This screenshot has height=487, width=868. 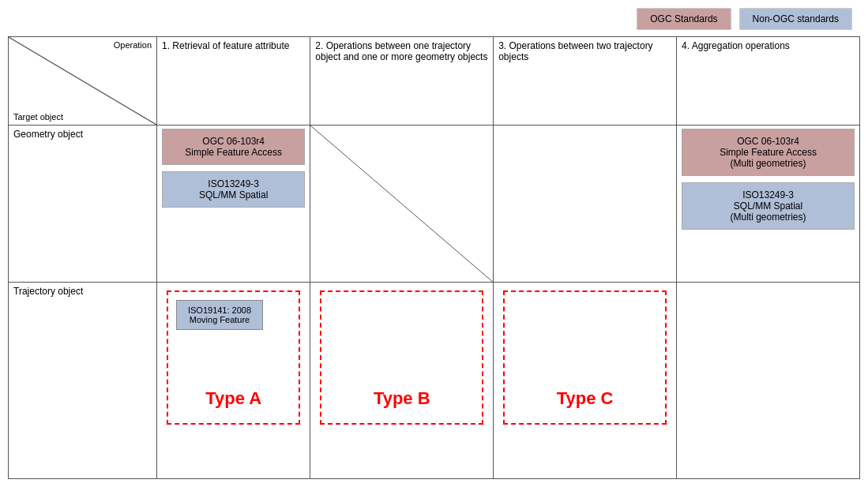 What do you see at coordinates (768, 380) in the screenshot?
I see `traj-col4` at bounding box center [768, 380].